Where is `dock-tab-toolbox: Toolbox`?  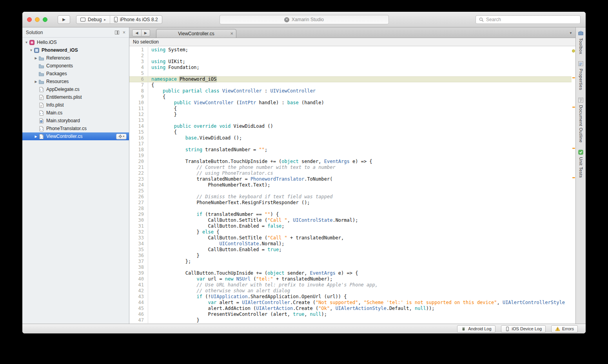
dock-tab-toolbox: Toolbox is located at coordinates (581, 42).